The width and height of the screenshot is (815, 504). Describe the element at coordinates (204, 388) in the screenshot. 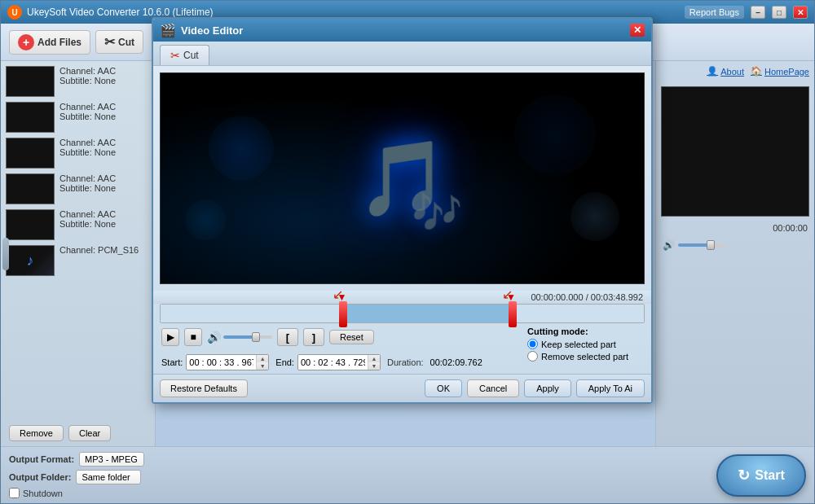

I see `restore-defaults-button: Restore Defaults` at that location.